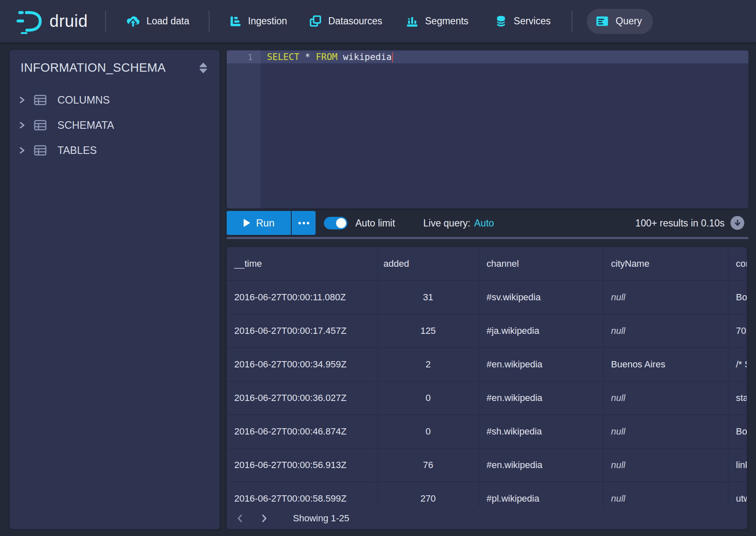 The width and height of the screenshot is (756, 536). Describe the element at coordinates (203, 68) in the screenshot. I see `double-caret-vertical-icon` at that location.